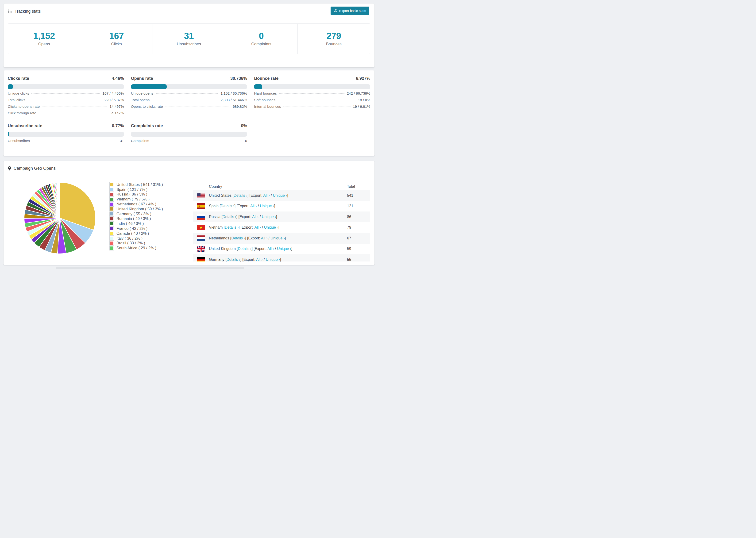 The height and width of the screenshot is (538, 756). What do you see at coordinates (336, 11) in the screenshot?
I see `export-icon` at bounding box center [336, 11].